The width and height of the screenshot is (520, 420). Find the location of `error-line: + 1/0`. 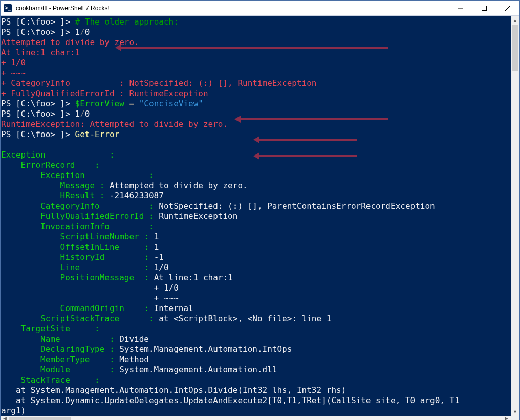

error-line: + 1/0 is located at coordinates (13, 62).